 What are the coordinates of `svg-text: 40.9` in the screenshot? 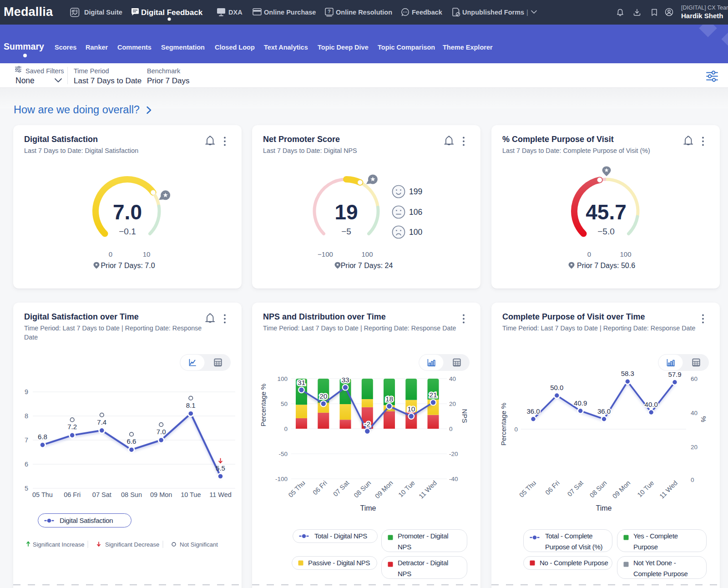 It's located at (581, 403).